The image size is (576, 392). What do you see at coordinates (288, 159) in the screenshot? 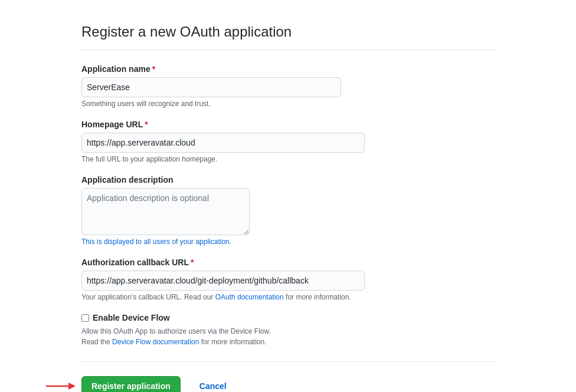
I see `homepage-url-hint: The full URL to your application homepag…` at bounding box center [288, 159].